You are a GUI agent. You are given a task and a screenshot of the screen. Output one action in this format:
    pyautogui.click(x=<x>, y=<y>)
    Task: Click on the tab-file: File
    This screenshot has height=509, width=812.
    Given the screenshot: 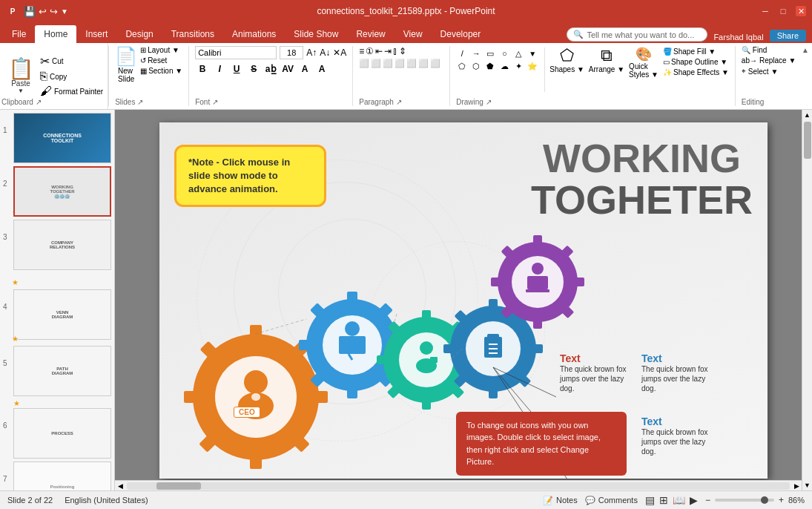 What is the action you would take?
    pyautogui.click(x=19, y=34)
    